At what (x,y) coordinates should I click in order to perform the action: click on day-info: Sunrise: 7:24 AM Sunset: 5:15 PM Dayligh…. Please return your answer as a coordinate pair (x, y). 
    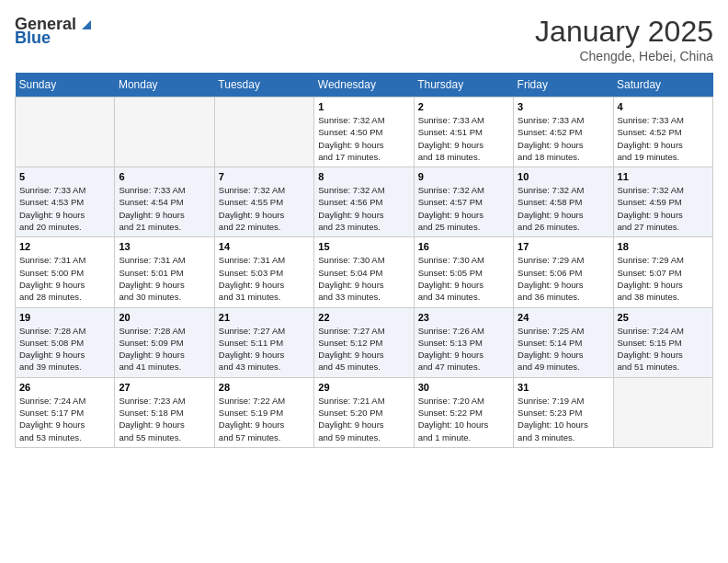
    Looking at the image, I should click on (664, 350).